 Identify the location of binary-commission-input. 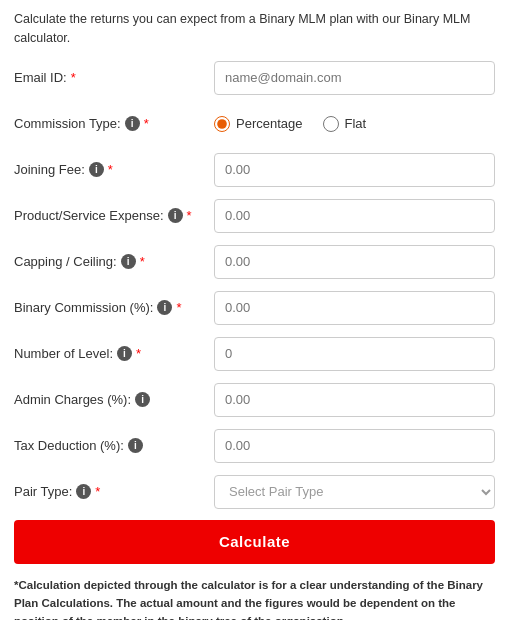
(354, 308).